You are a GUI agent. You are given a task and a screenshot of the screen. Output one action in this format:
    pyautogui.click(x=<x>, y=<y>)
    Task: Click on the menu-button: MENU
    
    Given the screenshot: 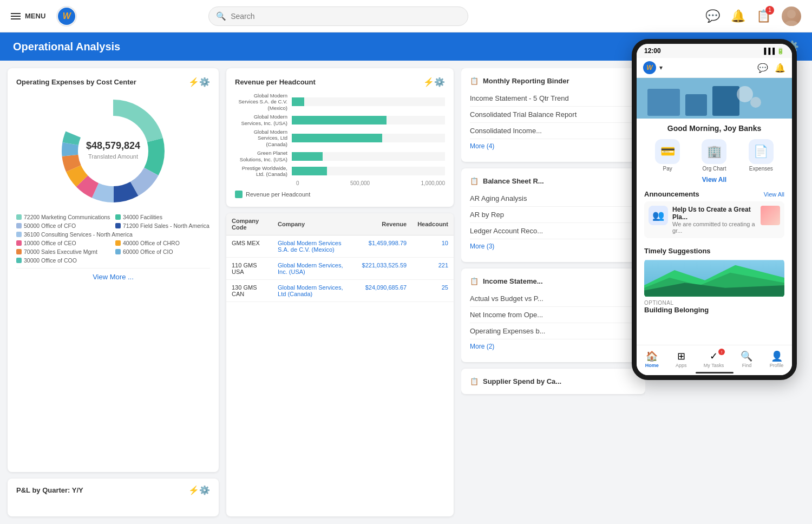 What is the action you would take?
    pyautogui.click(x=28, y=16)
    